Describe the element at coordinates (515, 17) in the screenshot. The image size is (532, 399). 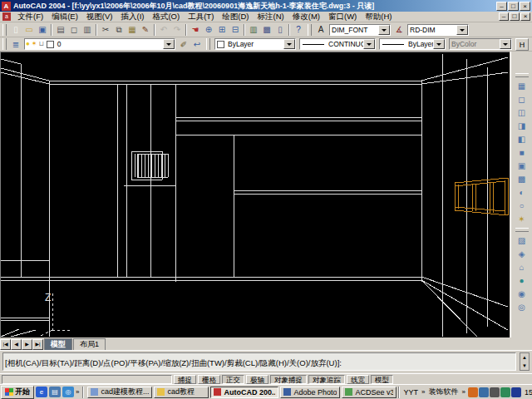
I see `doc-restore-button: □` at that location.